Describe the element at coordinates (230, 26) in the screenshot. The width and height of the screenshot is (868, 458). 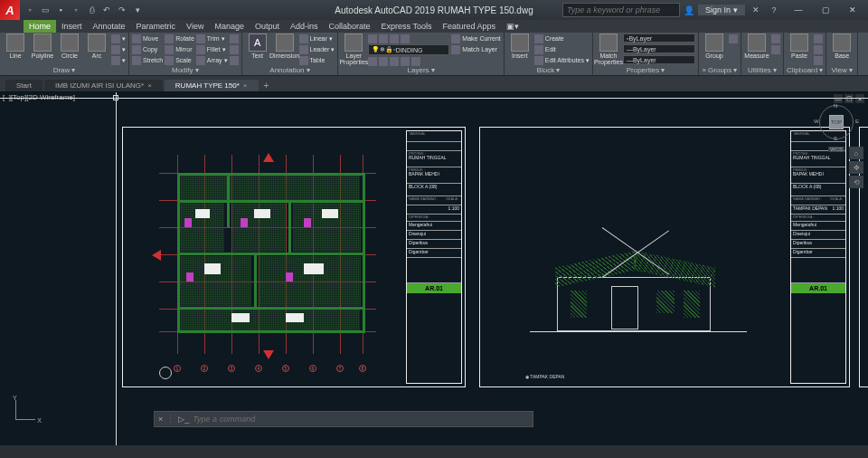
I see `tab-manage: Manage` at that location.